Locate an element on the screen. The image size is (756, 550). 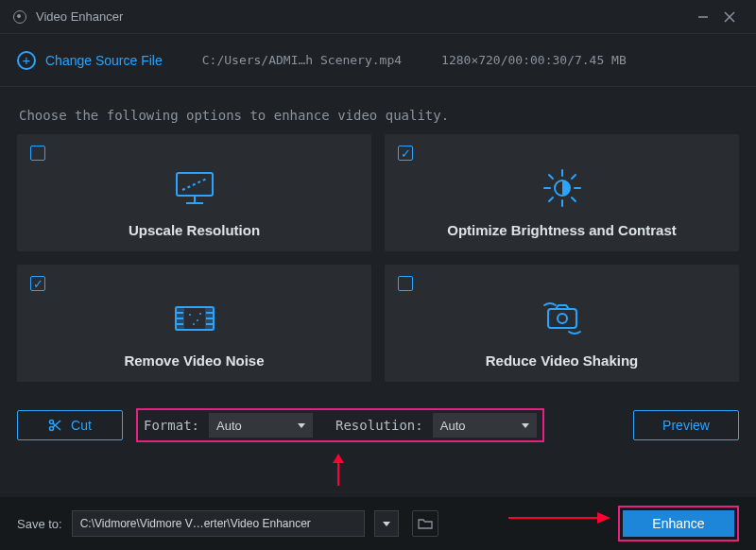
sun-icon is located at coordinates (562, 188).